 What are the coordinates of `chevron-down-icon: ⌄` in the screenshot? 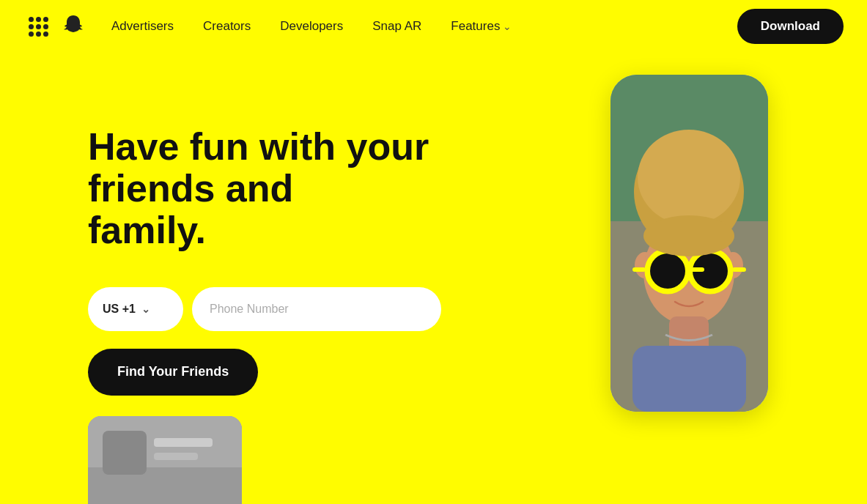 It's located at (507, 26).